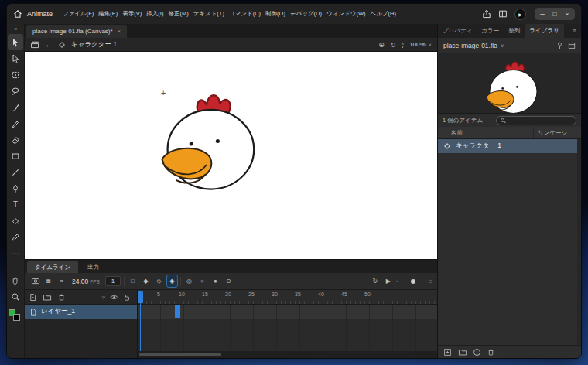  I want to click on layer-row: レイヤー_1, so click(80, 312).